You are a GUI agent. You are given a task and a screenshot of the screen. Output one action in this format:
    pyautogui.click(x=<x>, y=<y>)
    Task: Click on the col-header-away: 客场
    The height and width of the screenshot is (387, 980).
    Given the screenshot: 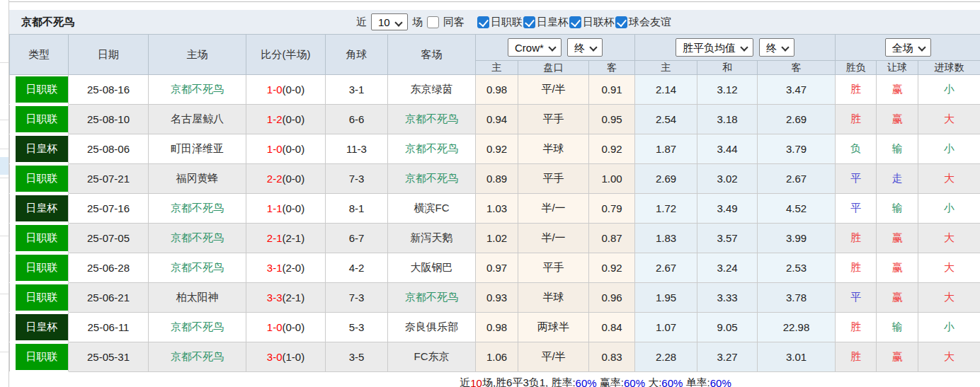 What is the action you would take?
    pyautogui.click(x=432, y=55)
    